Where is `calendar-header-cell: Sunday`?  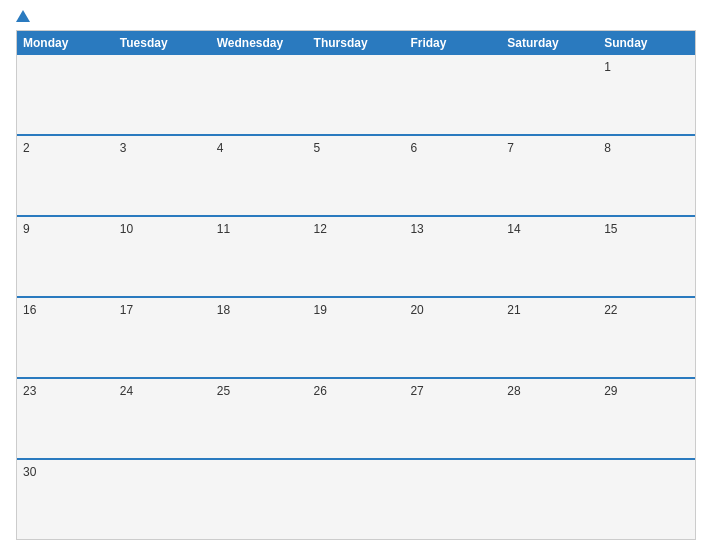
calendar-header-cell: Sunday is located at coordinates (646, 43).